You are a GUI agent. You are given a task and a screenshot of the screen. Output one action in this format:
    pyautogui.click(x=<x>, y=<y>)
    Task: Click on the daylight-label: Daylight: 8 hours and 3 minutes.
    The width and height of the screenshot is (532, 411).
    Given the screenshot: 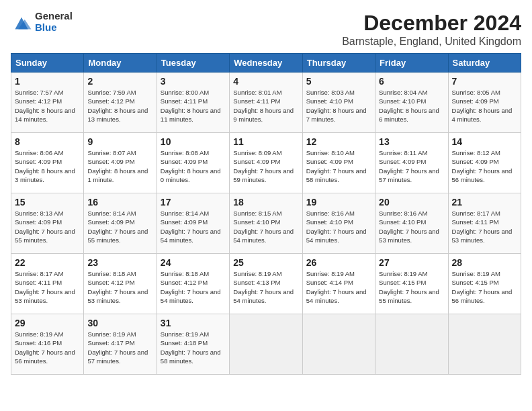 What is the action you would take?
    pyautogui.click(x=45, y=175)
    